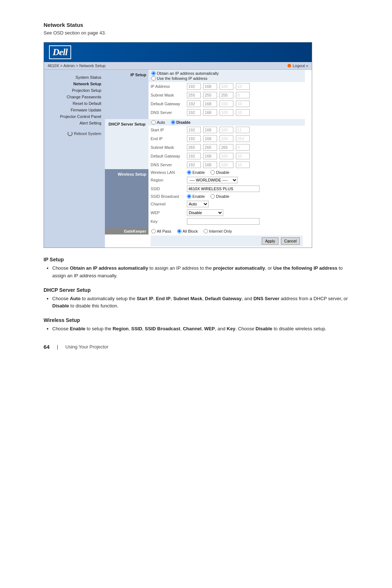 The height and width of the screenshot is (588, 392). I want to click on sidebar-item-projection-setup: Projection Setup, so click(74, 90).